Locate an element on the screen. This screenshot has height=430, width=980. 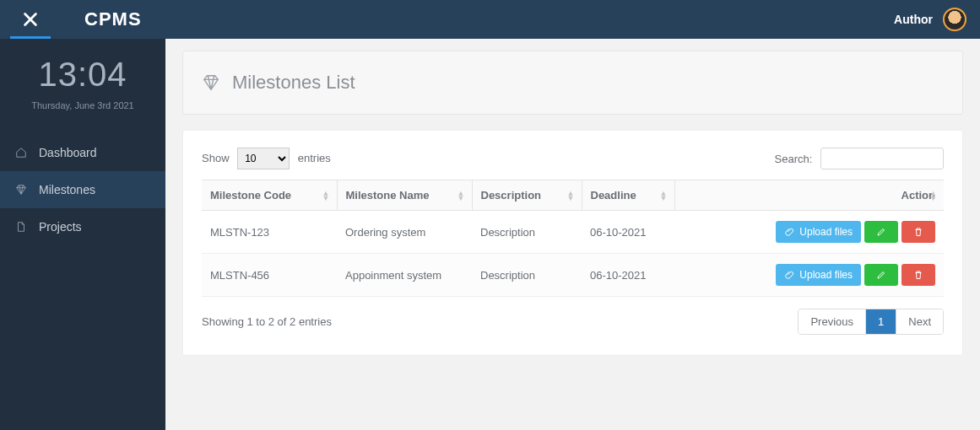
cell-code: MLSTN-123 is located at coordinates (269, 233).